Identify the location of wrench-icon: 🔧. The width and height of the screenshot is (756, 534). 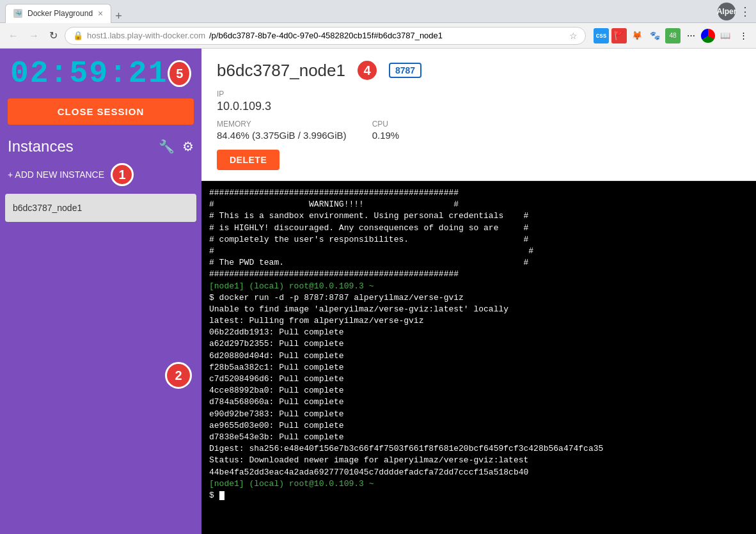
(166, 146).